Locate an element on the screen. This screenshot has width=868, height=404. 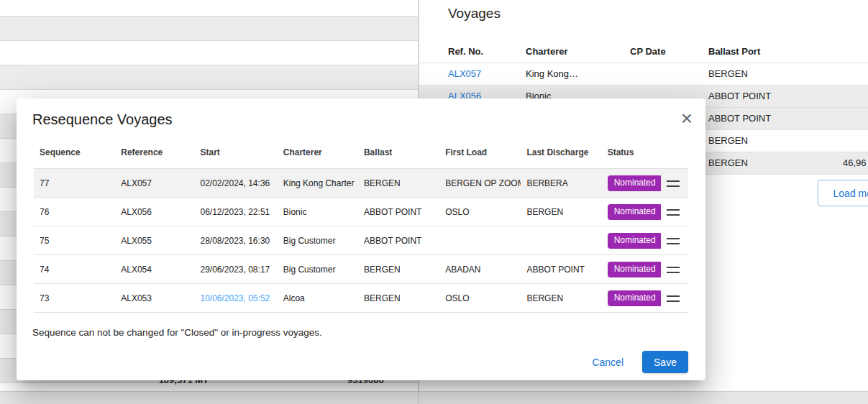
column-header-ballast-port: Ballast Port is located at coordinates (769, 52).